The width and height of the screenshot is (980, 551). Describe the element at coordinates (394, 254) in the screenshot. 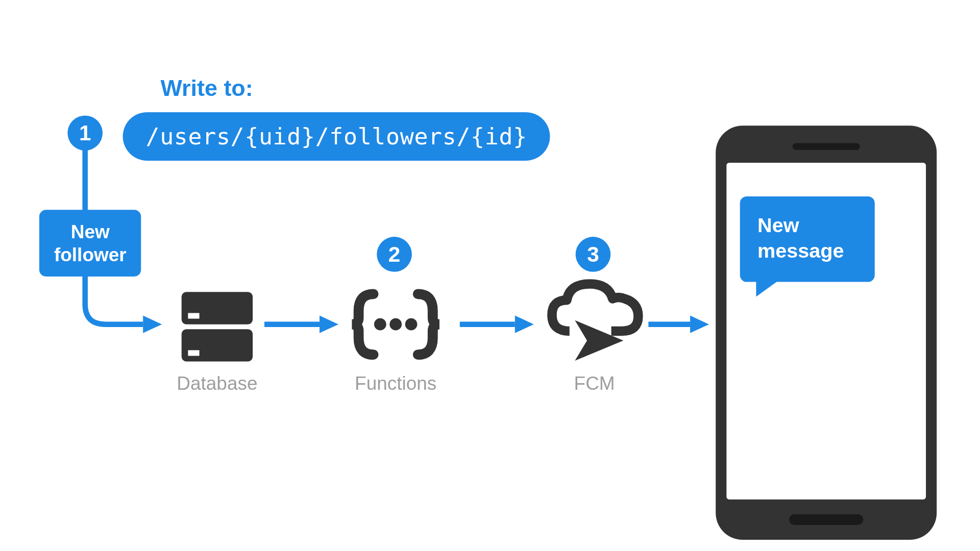

I see `step-2-badge: 2` at that location.